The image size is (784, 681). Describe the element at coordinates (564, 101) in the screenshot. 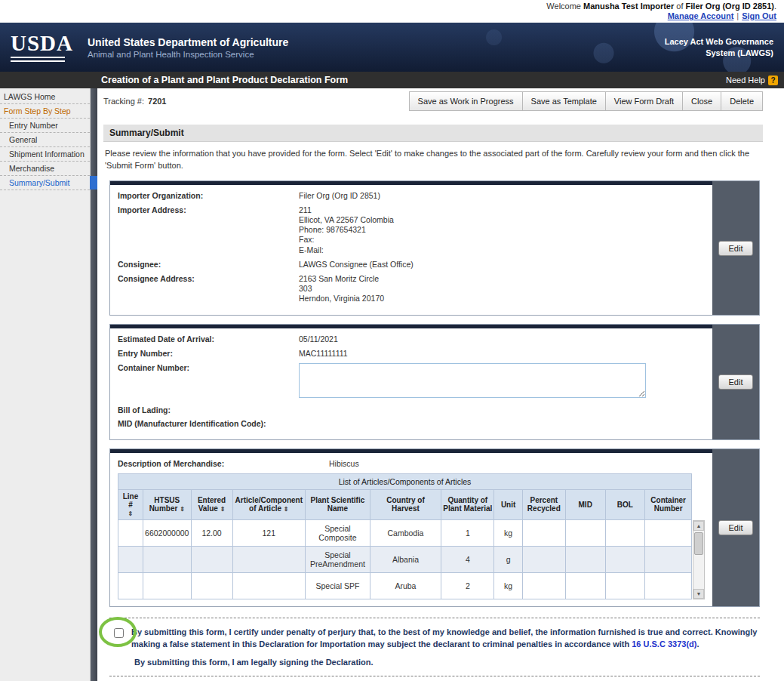

I see `save-as-template-button: Save as Template` at that location.